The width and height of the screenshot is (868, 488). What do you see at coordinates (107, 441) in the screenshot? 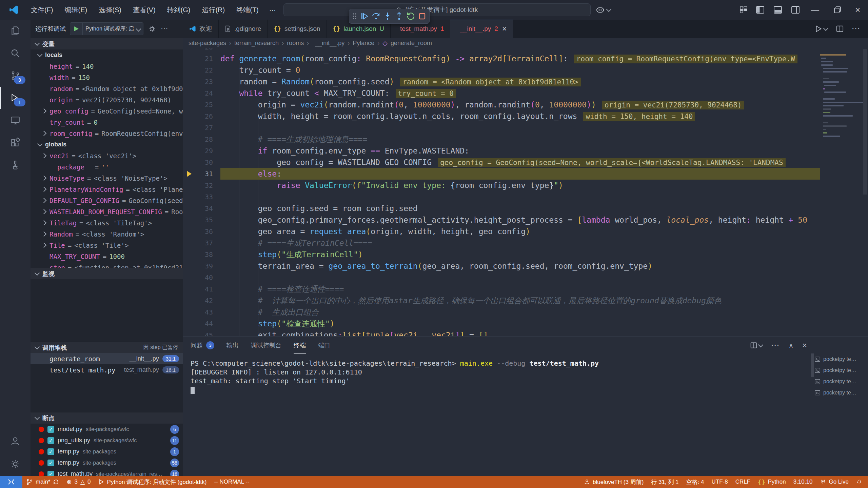
I see `breakpoint-row: ✓png_utils.pysite-packages\wfc11` at bounding box center [107, 441].